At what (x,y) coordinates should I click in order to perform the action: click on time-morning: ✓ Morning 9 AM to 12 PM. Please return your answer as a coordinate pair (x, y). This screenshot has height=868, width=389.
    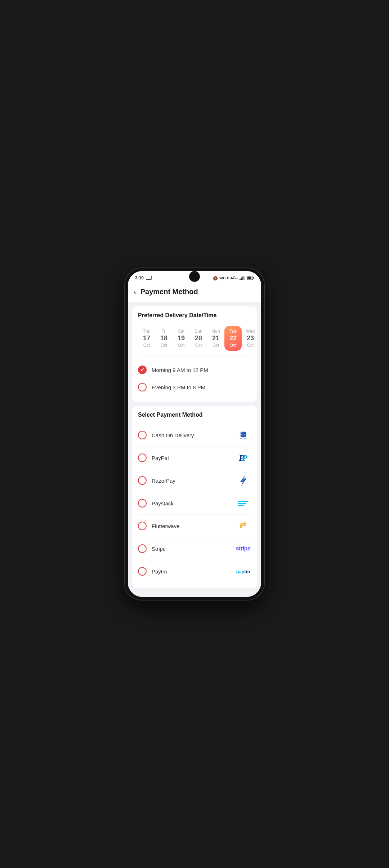
    Looking at the image, I should click on (194, 370).